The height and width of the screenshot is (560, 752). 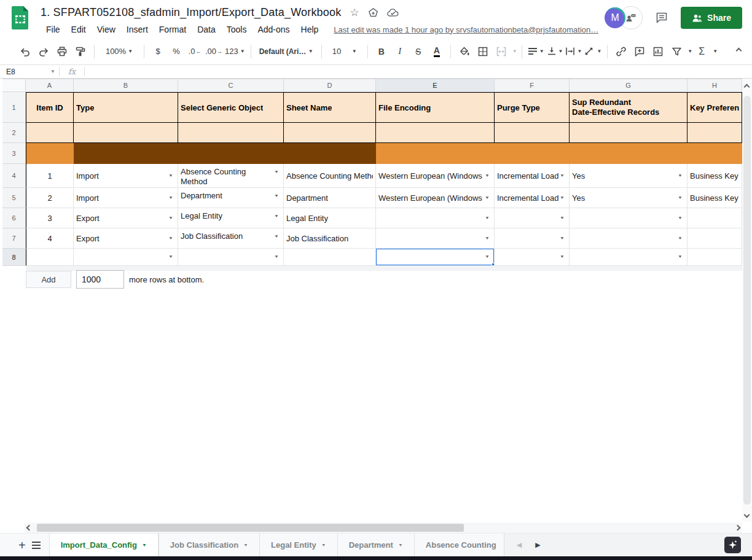 I want to click on scroll-up-icon, so click(x=747, y=87).